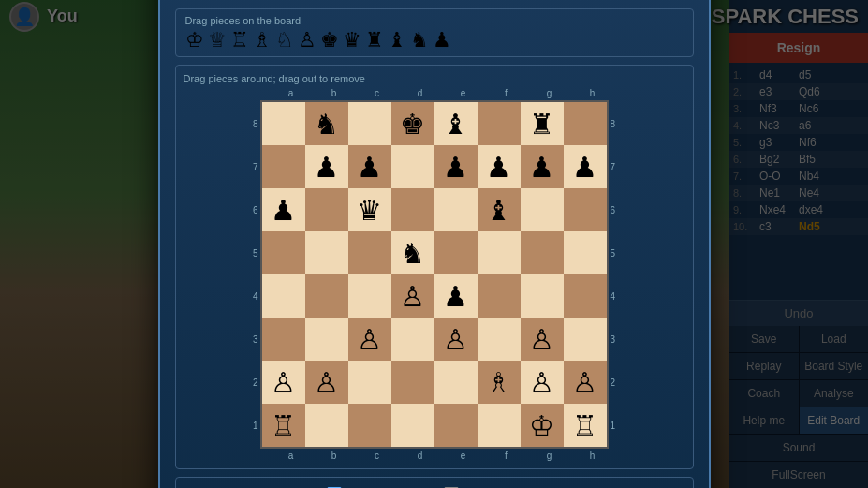 This screenshot has height=488, width=868. Describe the element at coordinates (442, 40) in the screenshot. I see `tray-piece: ♟` at that location.